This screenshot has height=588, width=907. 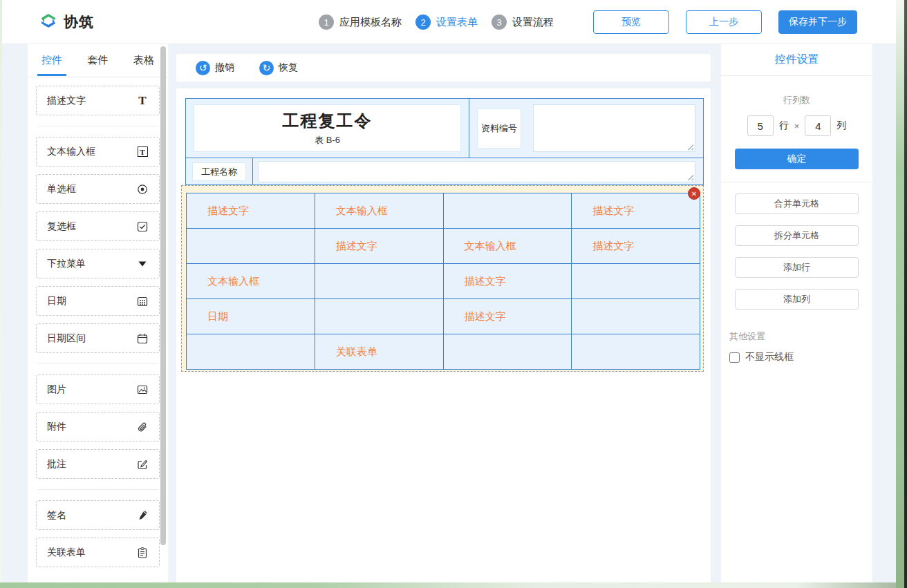 What do you see at coordinates (796, 299) in the screenshot?
I see `add-column-button: 添加列` at bounding box center [796, 299].